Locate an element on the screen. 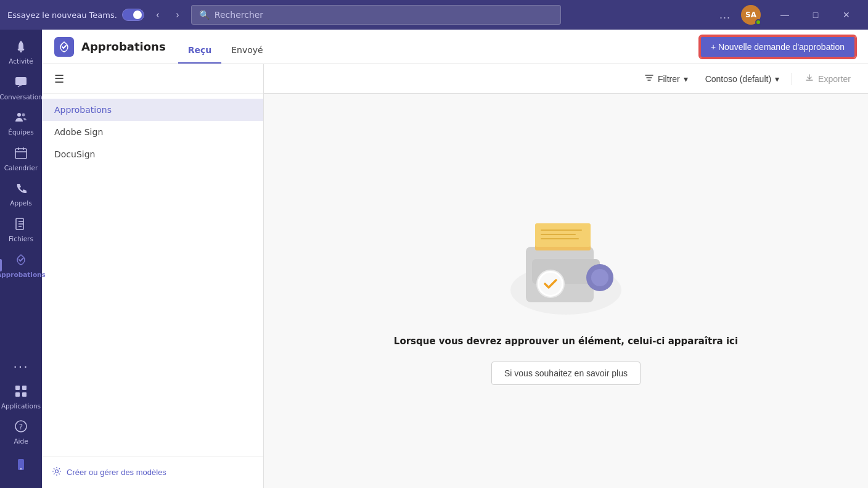 The width and height of the screenshot is (868, 488). search-bar: 🔍 Rechercher is located at coordinates (376, 15).